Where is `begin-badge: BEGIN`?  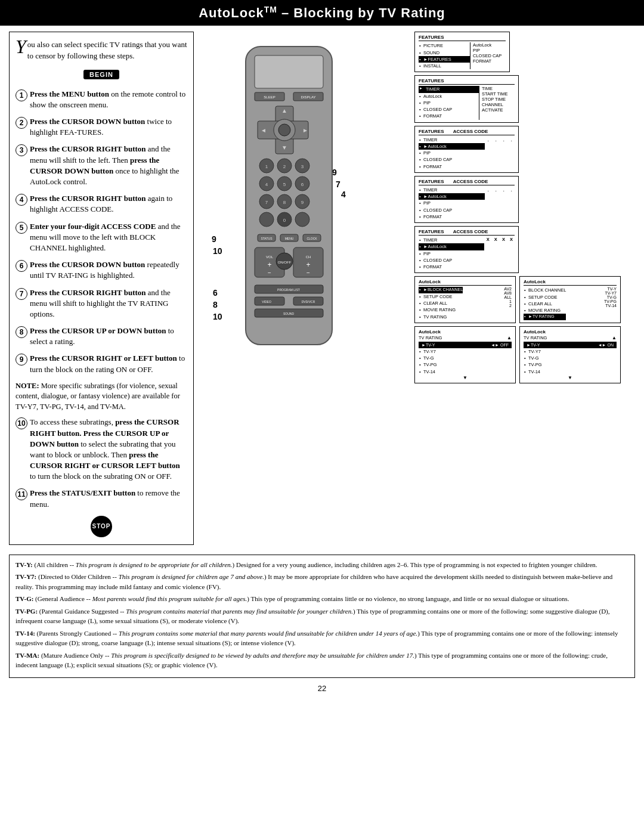 begin-badge: BEGIN is located at coordinates (101, 75).